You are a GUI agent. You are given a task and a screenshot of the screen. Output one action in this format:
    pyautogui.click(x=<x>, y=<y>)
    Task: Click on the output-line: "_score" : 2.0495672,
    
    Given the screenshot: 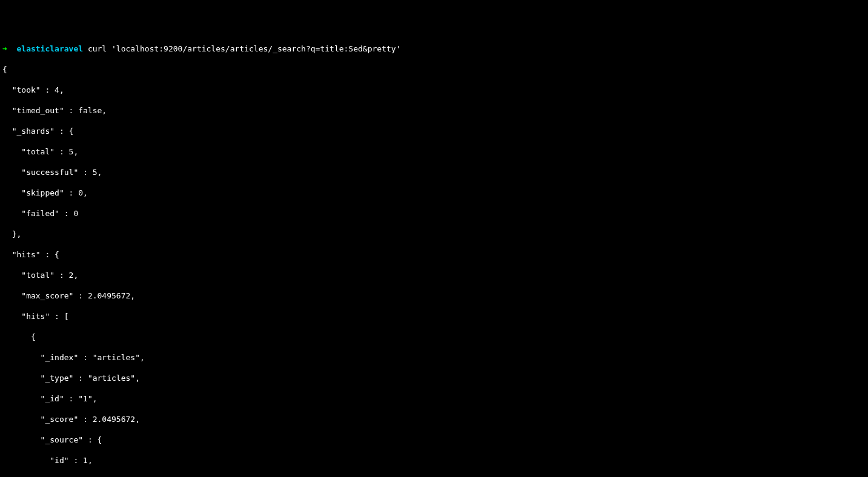 What is the action you would take?
    pyautogui.click(x=434, y=419)
    